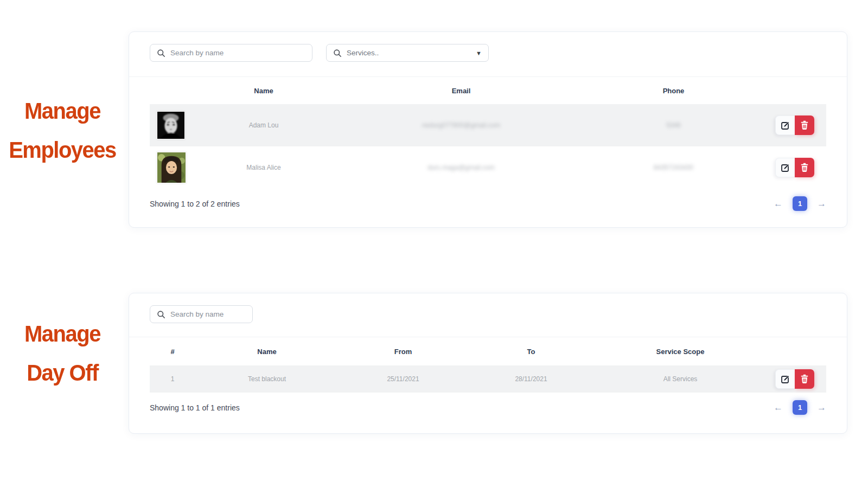 The width and height of the screenshot is (868, 488). What do you see at coordinates (362, 53) in the screenshot?
I see `services-filter-label: Services..` at bounding box center [362, 53].